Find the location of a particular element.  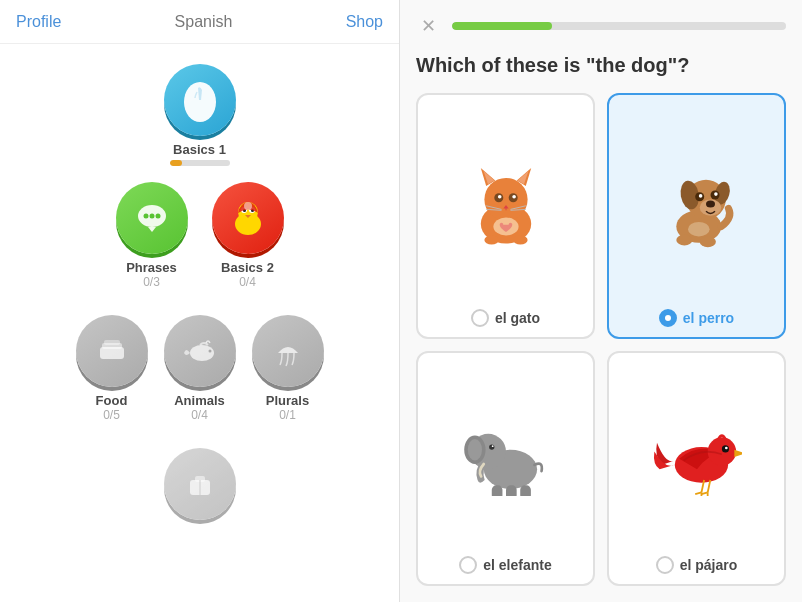

basics1-progress-fill is located at coordinates (176, 163).